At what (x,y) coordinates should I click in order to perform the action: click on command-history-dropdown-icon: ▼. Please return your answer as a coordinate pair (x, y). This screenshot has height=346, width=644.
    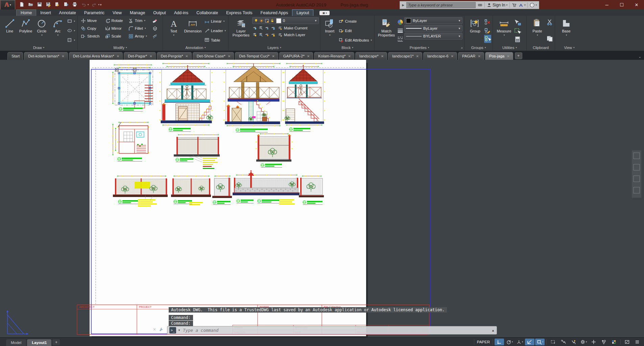
    Looking at the image, I should click on (179, 330).